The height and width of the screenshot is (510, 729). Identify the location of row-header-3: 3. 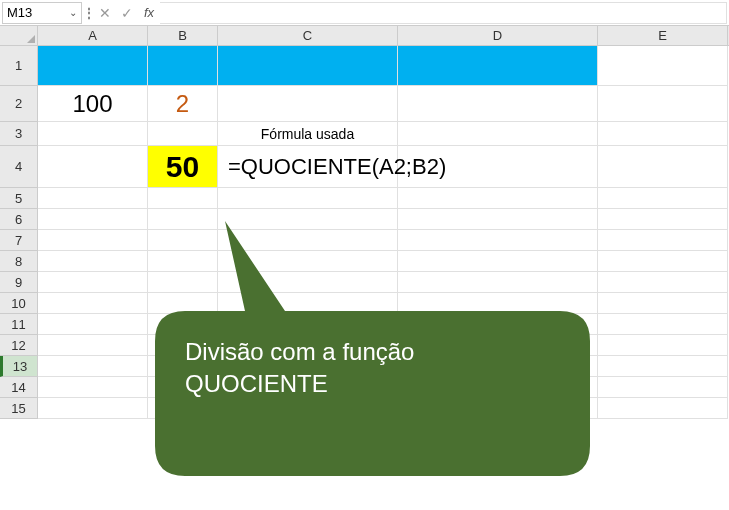
(19, 134).